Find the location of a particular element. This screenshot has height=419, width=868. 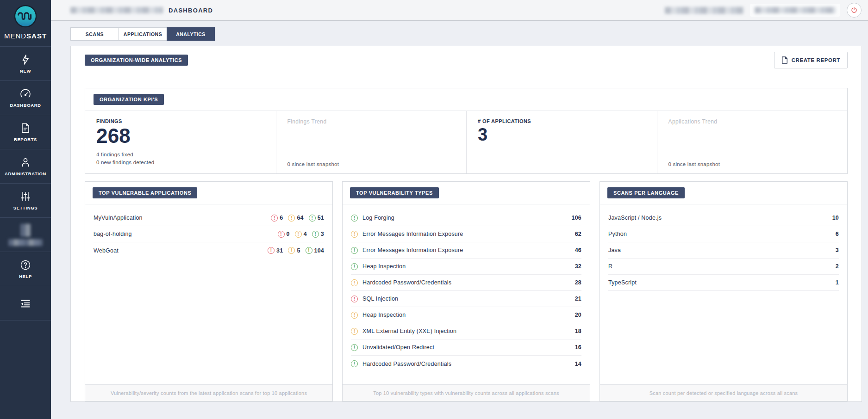

vulnerability-type-row: Heap Inspection 20 is located at coordinates (466, 315).